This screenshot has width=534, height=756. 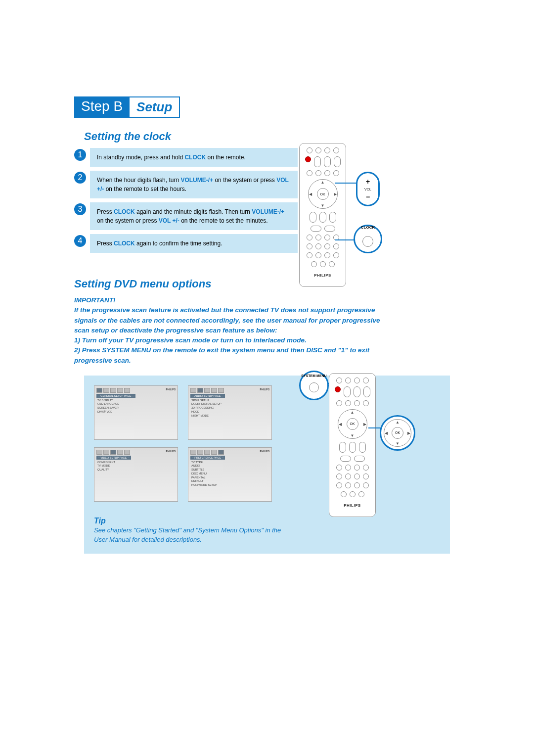 I want to click on vol-label: VOL, so click(x=368, y=189).